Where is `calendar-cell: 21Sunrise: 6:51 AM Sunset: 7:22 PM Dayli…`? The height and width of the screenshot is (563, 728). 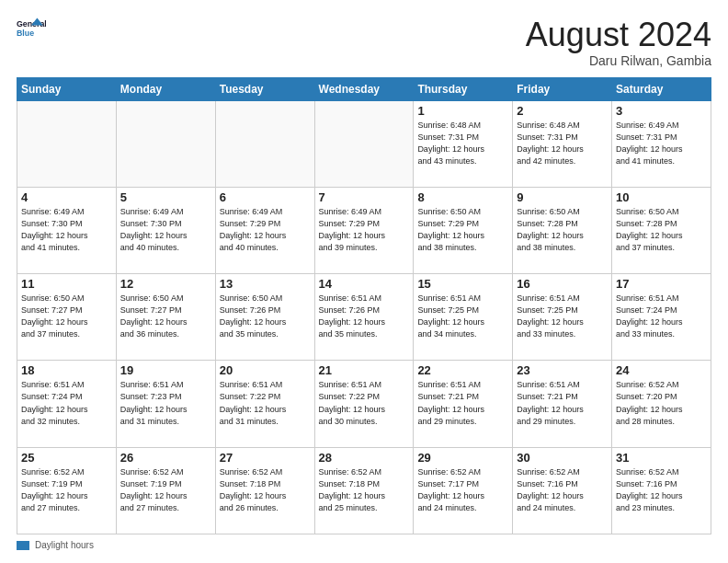 calendar-cell: 21Sunrise: 6:51 AM Sunset: 7:22 PM Dayli… is located at coordinates (364, 404).